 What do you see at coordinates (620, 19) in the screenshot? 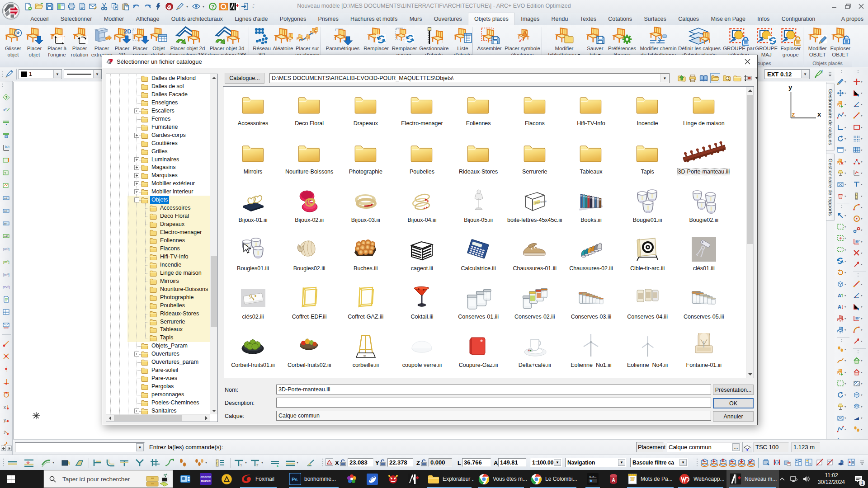
I see `menu-tab-cotations: Cotations` at bounding box center [620, 19].